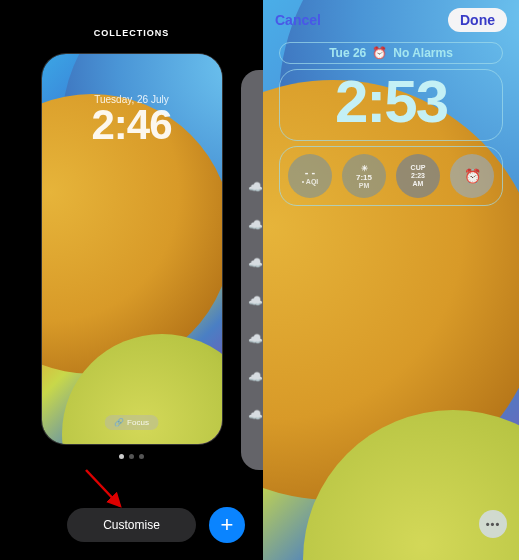 Image resolution: width=519 pixels, height=560 pixels. What do you see at coordinates (310, 182) in the screenshot?
I see `aqi-label: • AQI` at bounding box center [310, 182].